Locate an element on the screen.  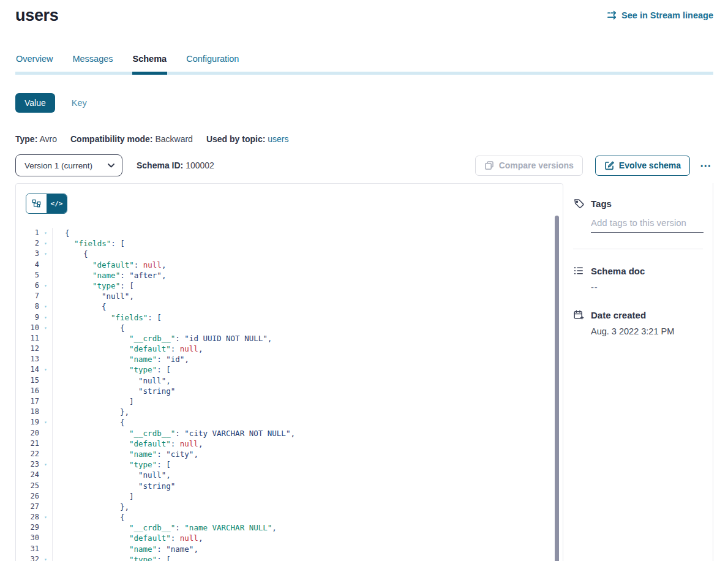
edit-icon is located at coordinates (609, 165).